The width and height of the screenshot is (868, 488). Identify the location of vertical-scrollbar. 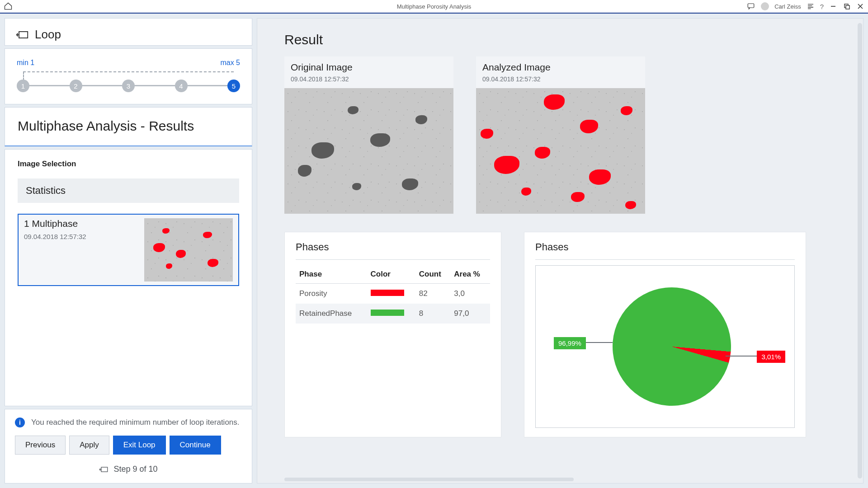
(860, 251).